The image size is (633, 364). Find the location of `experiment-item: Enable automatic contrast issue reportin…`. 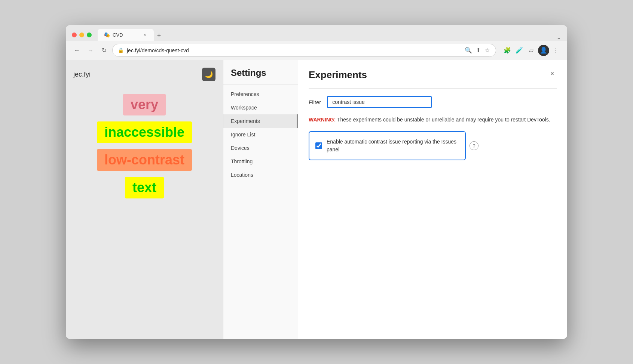

experiment-item: Enable automatic contrast issue reportin… is located at coordinates (387, 146).